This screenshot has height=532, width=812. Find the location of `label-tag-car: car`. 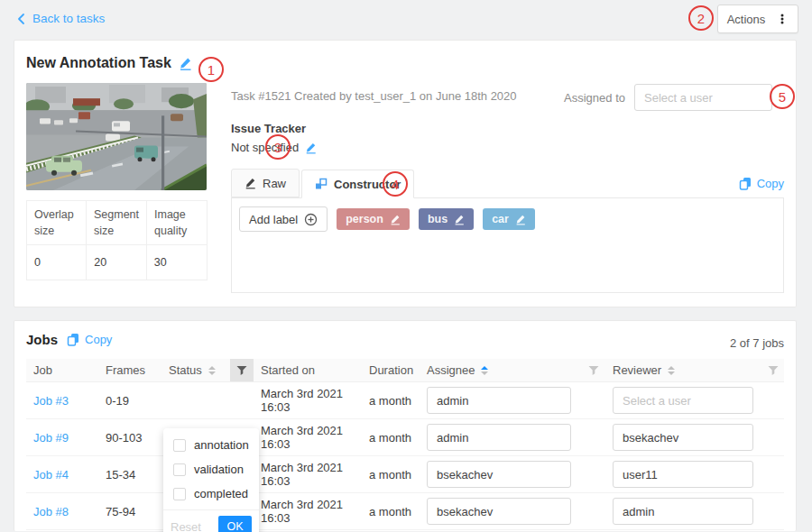

label-tag-car: car is located at coordinates (509, 219).